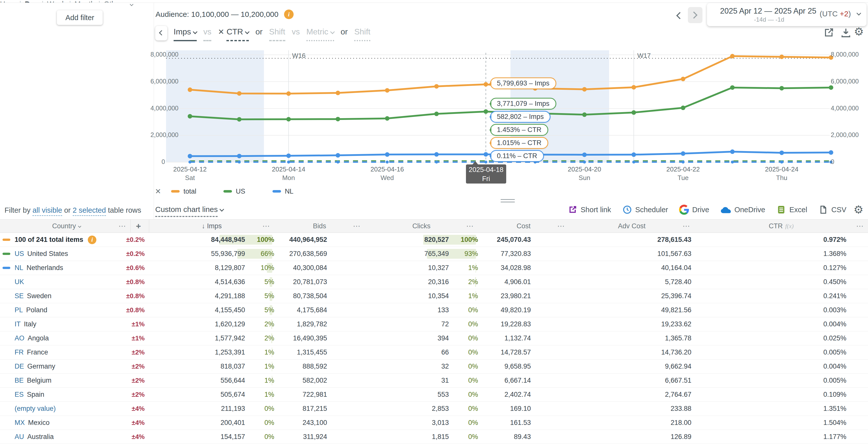  Describe the element at coordinates (65, 226) in the screenshot. I see `column-header-country: Country⋯` at that location.